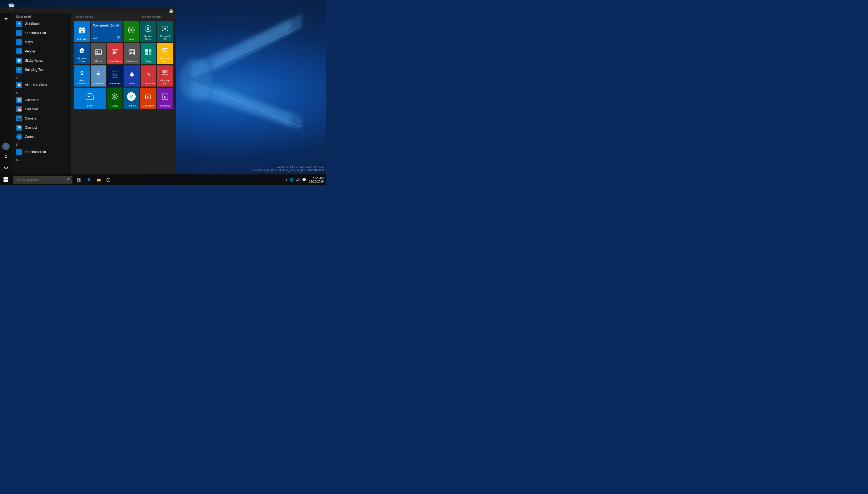  Describe the element at coordinates (119, 37) in the screenshot. I see `mail-envelope-icon: ✉` at that location.